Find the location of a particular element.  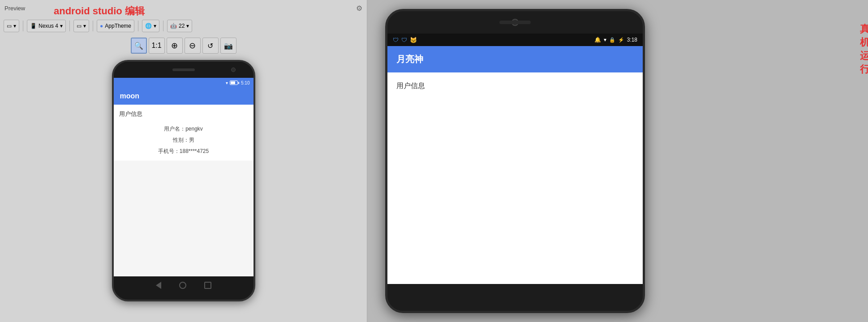

phone-content: 用户信息 用户名：pengkv 性别：男 手机号：188****4725 is located at coordinates (184, 132).